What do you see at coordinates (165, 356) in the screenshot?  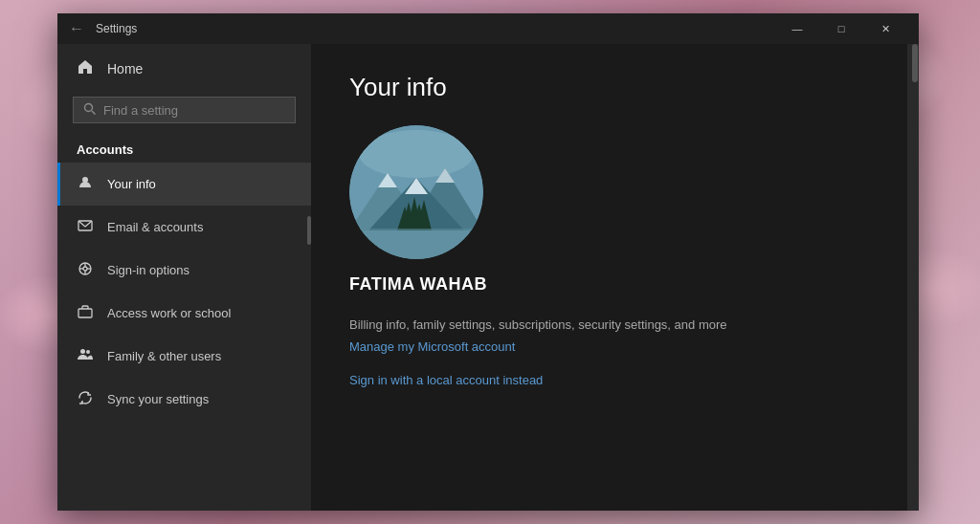 I see `family-label: Family & other users` at bounding box center [165, 356].